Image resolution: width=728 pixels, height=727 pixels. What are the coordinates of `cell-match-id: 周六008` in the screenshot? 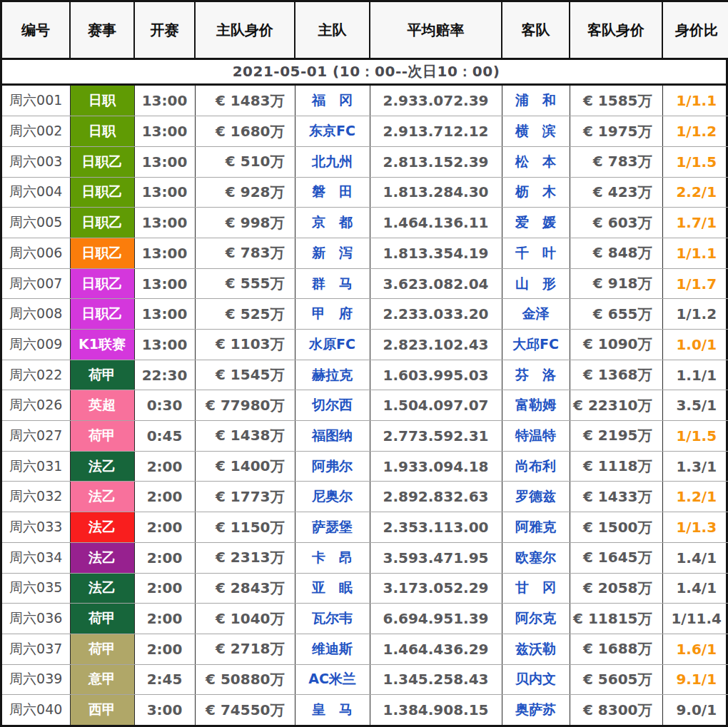 It's located at (36, 314).